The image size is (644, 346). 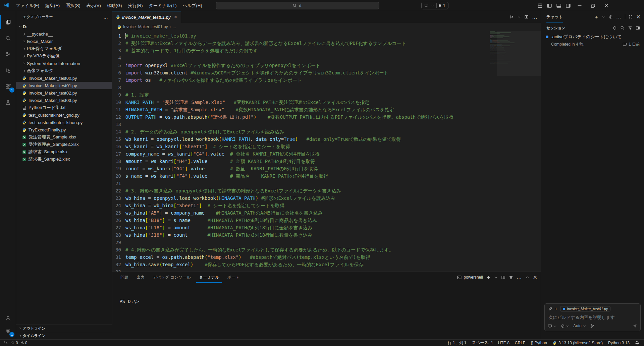 What do you see at coordinates (64, 145) in the screenshot?
I see `tree-item: 受注管理表_Sample2.xlsx` at bounding box center [64, 145].